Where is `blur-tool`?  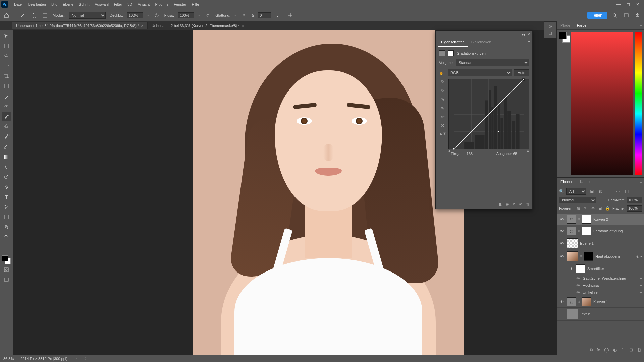 blur-tool is located at coordinates (6, 167).